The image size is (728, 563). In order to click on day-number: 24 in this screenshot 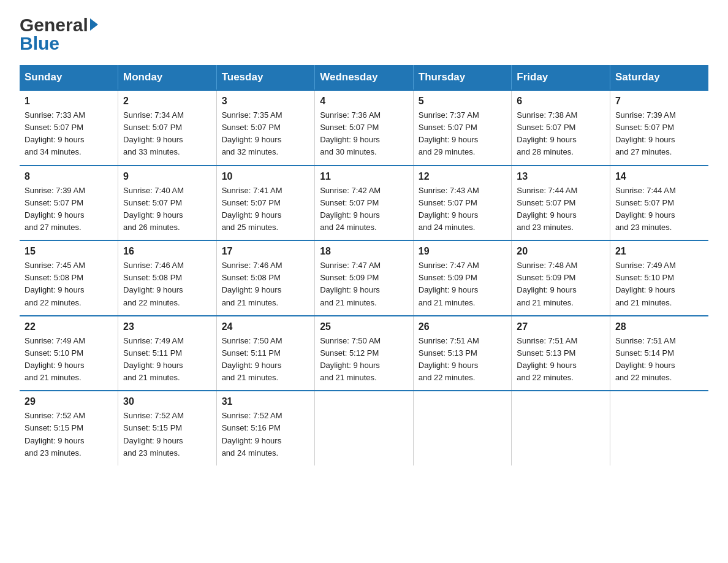, I will do `click(266, 327)`.